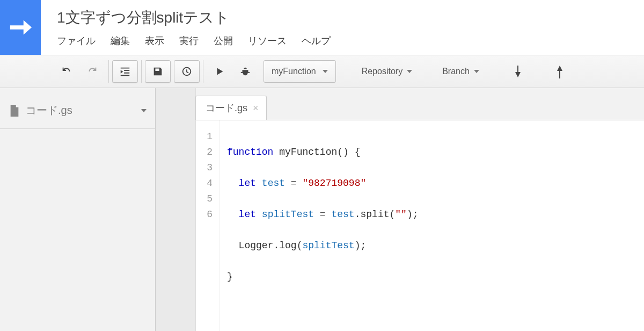 The height and width of the screenshot is (331, 644). What do you see at coordinates (294, 71) in the screenshot?
I see `function-select-label: myFunction` at bounding box center [294, 71].